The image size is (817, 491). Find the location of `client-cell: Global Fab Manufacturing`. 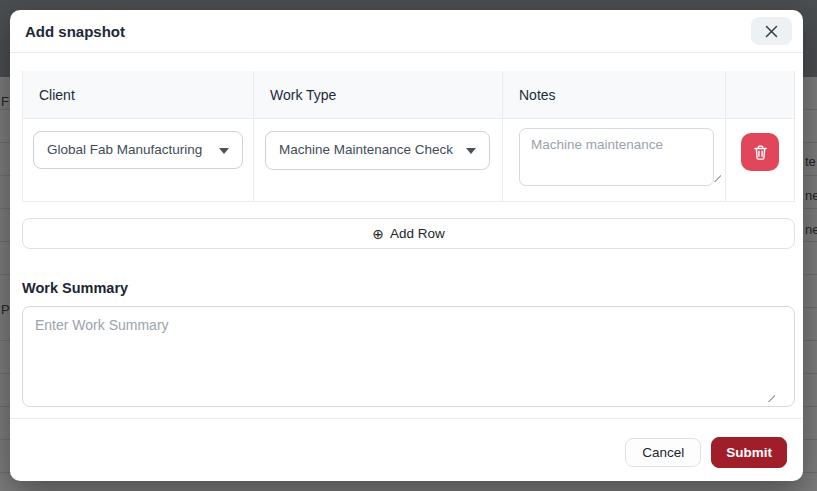

client-cell: Global Fab Manufacturing is located at coordinates (138, 160).